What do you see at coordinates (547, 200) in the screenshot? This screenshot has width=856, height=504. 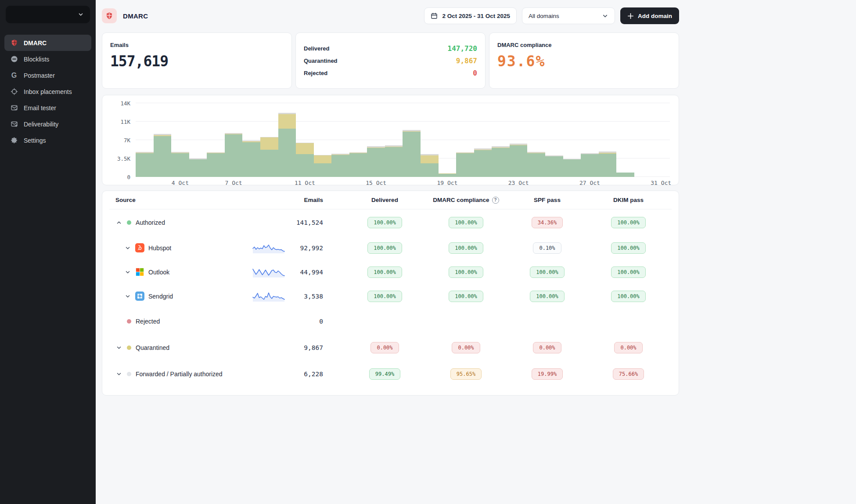 I see `col-spf: SPF pass` at bounding box center [547, 200].